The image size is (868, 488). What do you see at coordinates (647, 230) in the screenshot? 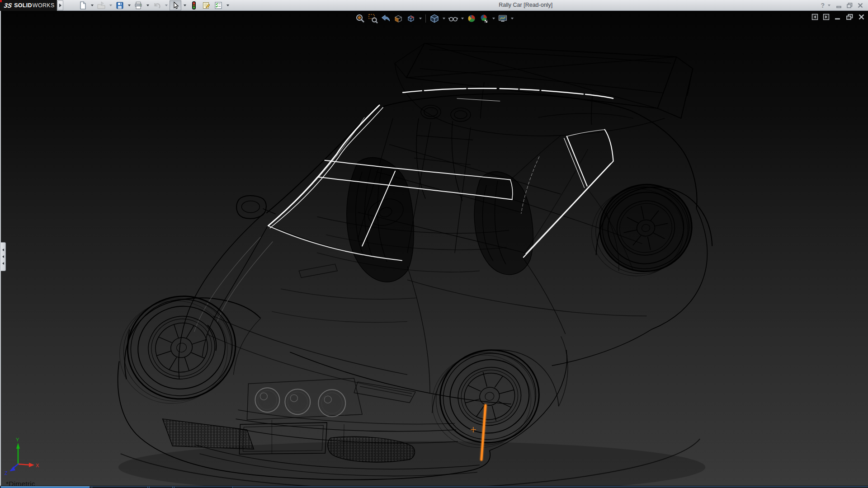
I see `wheel-rear-right` at bounding box center [647, 230].